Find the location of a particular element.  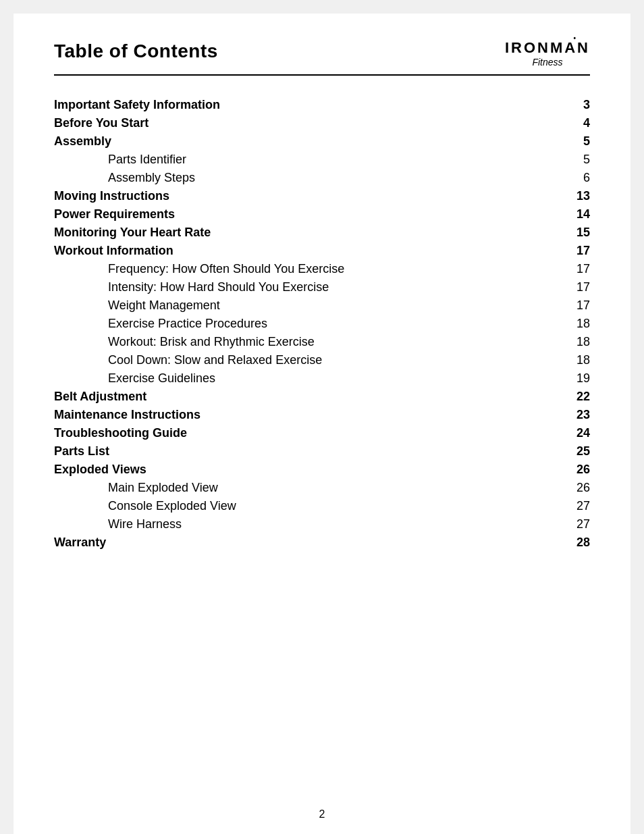

toc-row: Warranty28 is located at coordinates (322, 543).